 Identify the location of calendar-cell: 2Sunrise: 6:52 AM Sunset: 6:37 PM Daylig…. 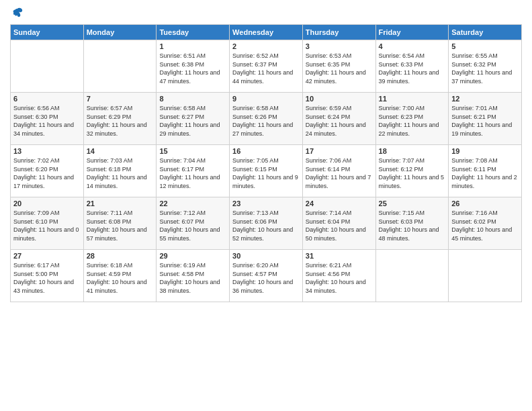
(266, 66).